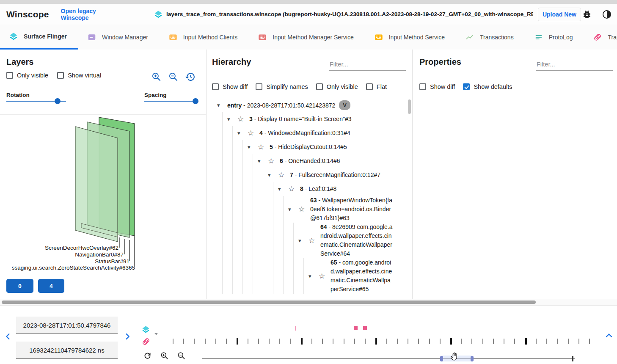  I want to click on tab-input-method-clients: Input Method Clients, so click(204, 37).